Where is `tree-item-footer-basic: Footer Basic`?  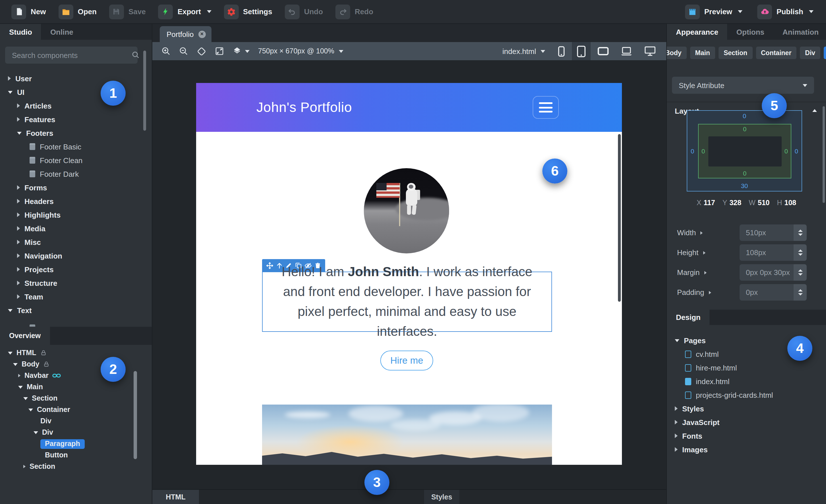 tree-item-footer-basic: Footer Basic is located at coordinates (76, 147).